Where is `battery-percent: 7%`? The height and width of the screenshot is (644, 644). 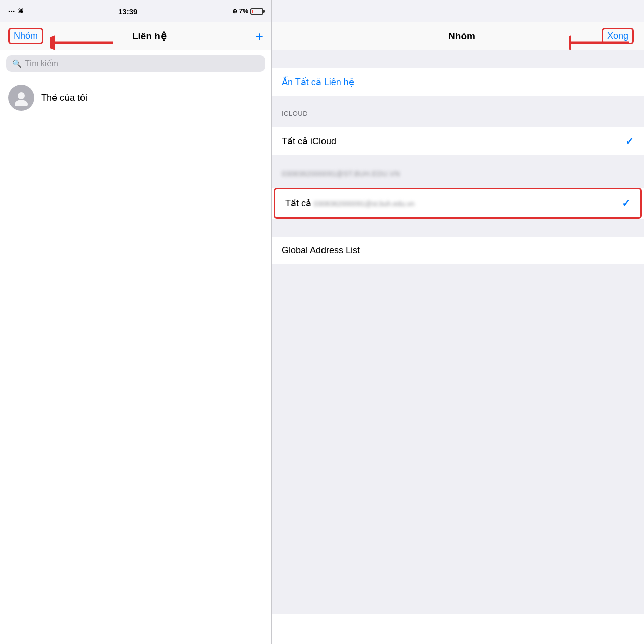
battery-percent: 7% is located at coordinates (244, 11).